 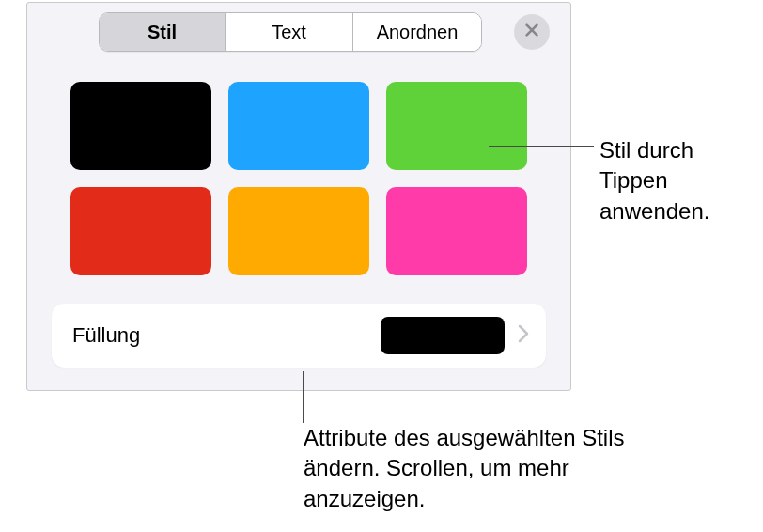 What do you see at coordinates (679, 180) in the screenshot?
I see `callout-right: Stil durch Tippen anwenden.` at bounding box center [679, 180].